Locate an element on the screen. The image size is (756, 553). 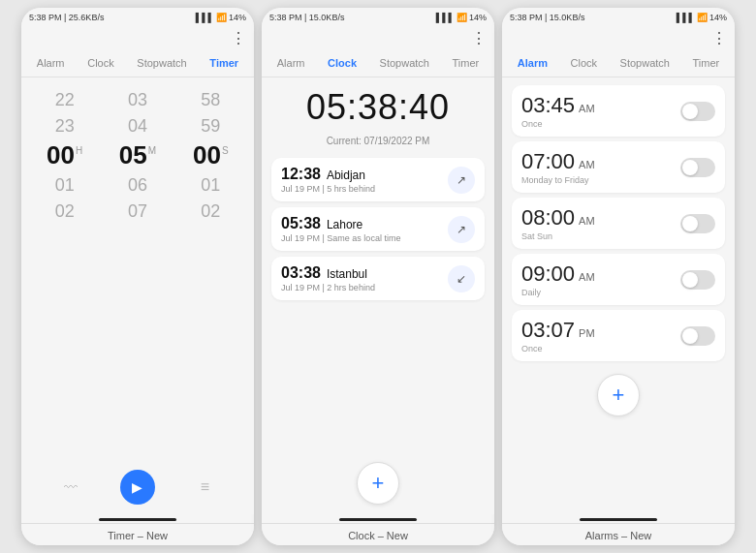
alarm-item-0: 03:45 AM Once is located at coordinates (618, 110).